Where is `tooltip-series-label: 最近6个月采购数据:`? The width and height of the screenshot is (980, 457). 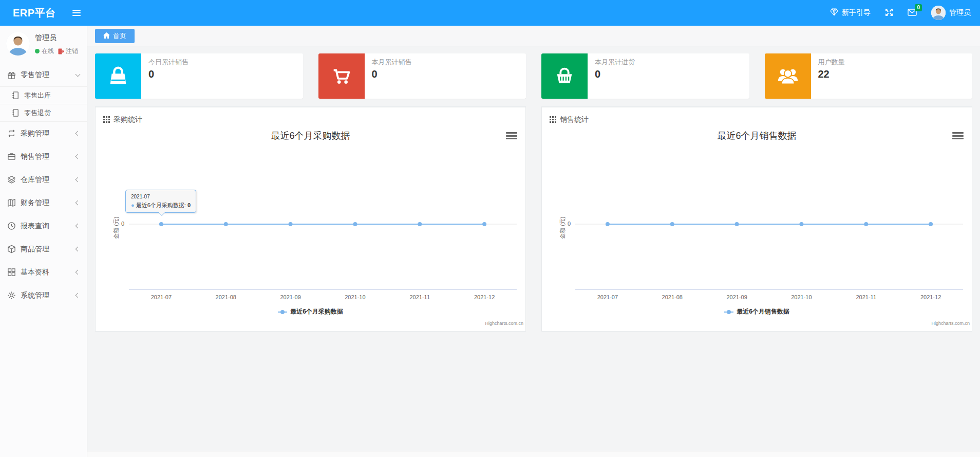
tooltip-series-label: 最近6个月采购数据: is located at coordinates (161, 205).